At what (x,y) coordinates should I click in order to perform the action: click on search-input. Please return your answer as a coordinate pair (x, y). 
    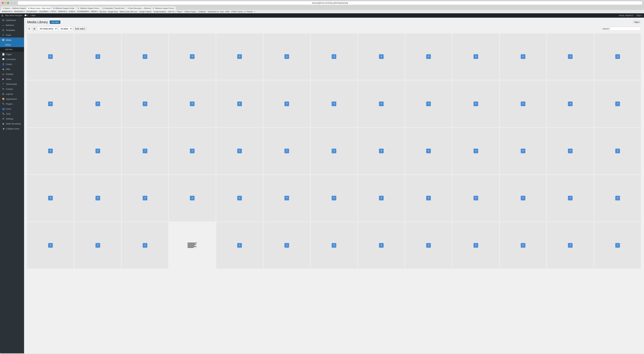
    Looking at the image, I should click on (626, 29).